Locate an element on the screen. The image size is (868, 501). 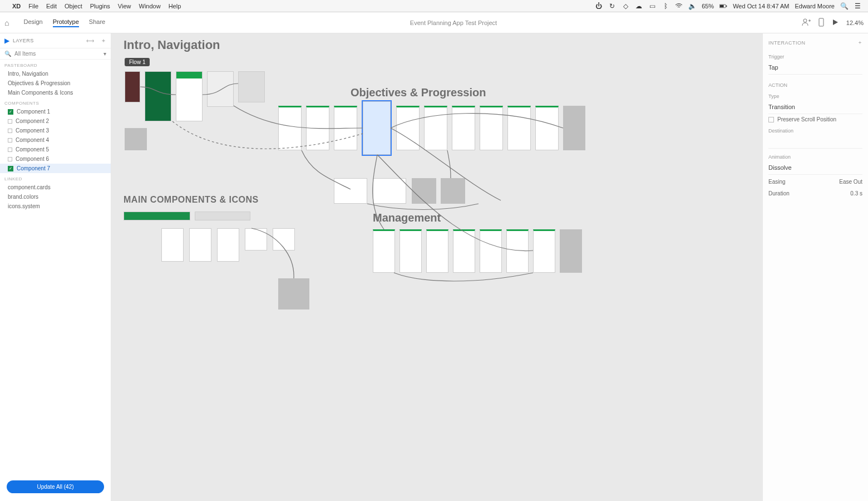
toggle-icon: ⏻ is located at coordinates (599, 6).